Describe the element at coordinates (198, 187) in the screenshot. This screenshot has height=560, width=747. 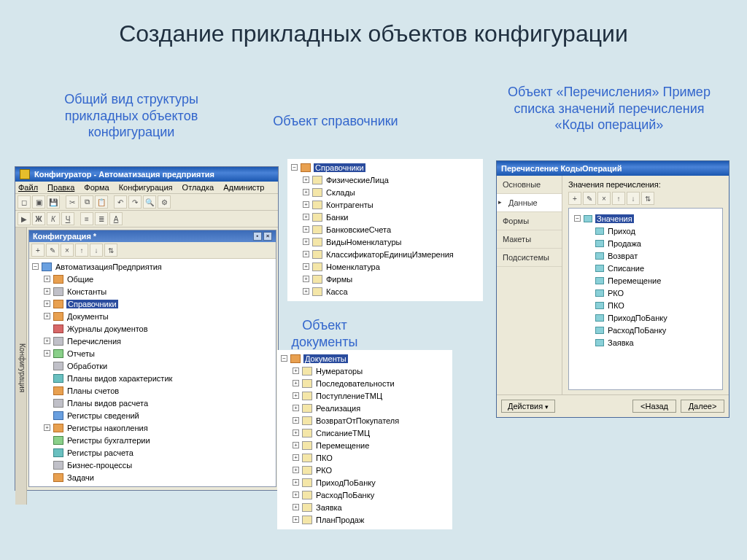
I see `menu-debug: Отладка` at that location.